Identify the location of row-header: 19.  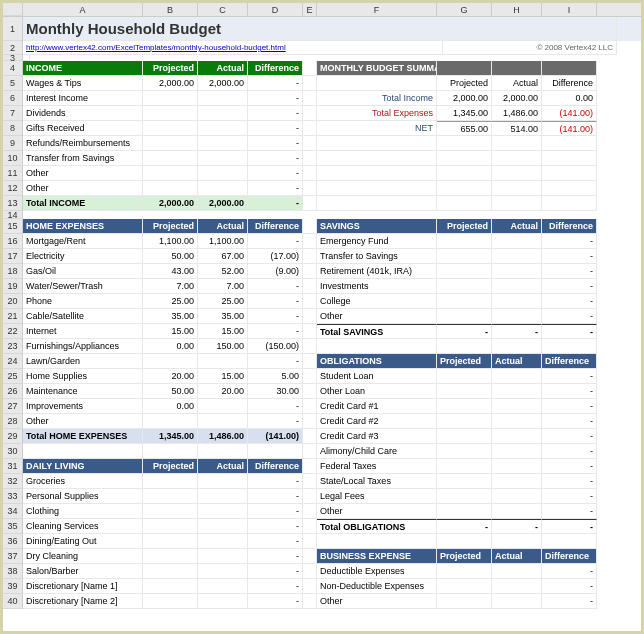
(13, 286).